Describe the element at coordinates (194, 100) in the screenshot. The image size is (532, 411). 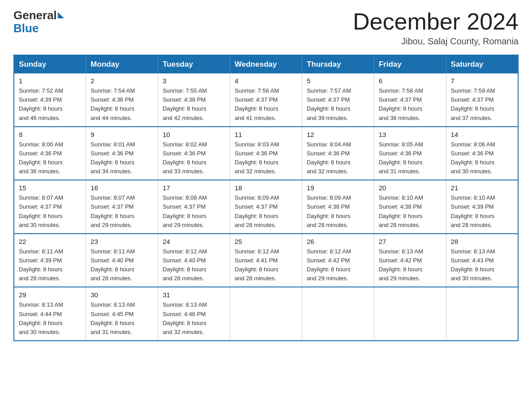
I see `calendar-day-3: 3Sunrise: 7:55 AM Sunset: 4:38 PM Daylig…` at that location.